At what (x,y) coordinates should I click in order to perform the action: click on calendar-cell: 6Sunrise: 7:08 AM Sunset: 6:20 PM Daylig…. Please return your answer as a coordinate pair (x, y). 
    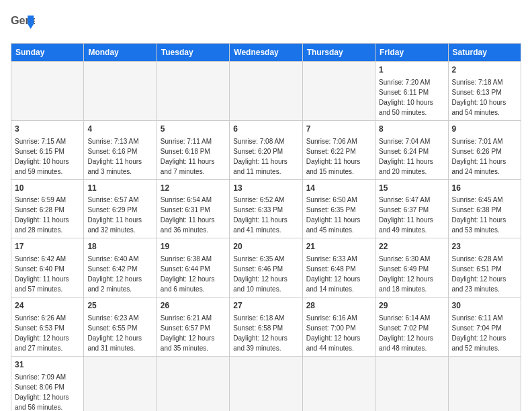
    Looking at the image, I should click on (266, 150).